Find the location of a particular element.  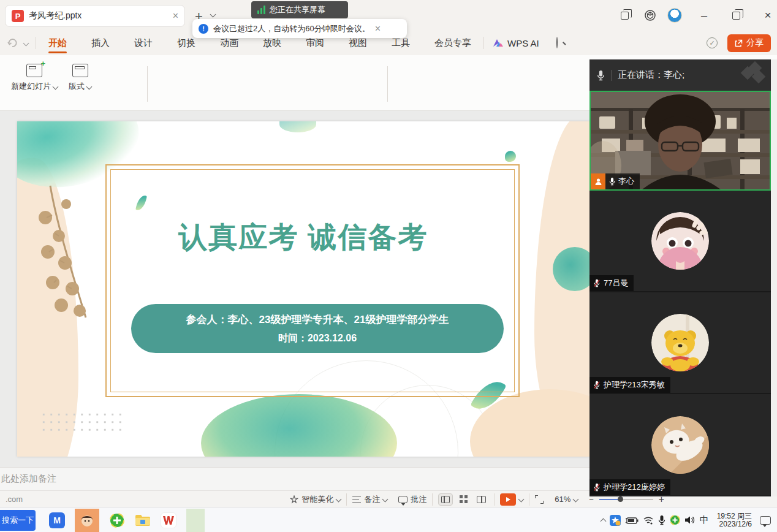

layout-button: 版式 is located at coordinates (80, 78).